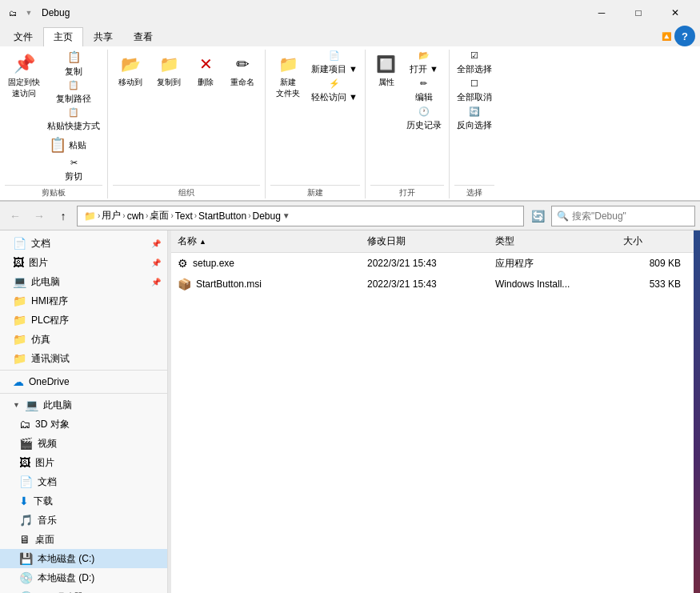 Image resolution: width=700 pixels, height=593 pixels. What do you see at coordinates (32, 405) in the screenshot?
I see `thispc2-icon: 💻` at bounding box center [32, 405].